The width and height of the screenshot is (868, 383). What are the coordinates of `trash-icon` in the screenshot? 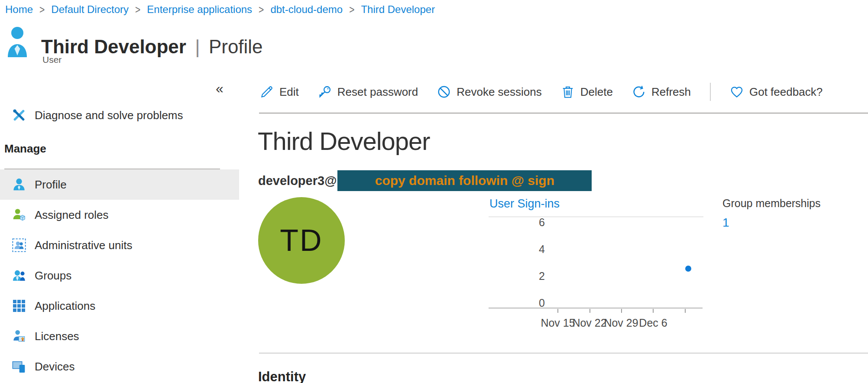 It's located at (568, 92).